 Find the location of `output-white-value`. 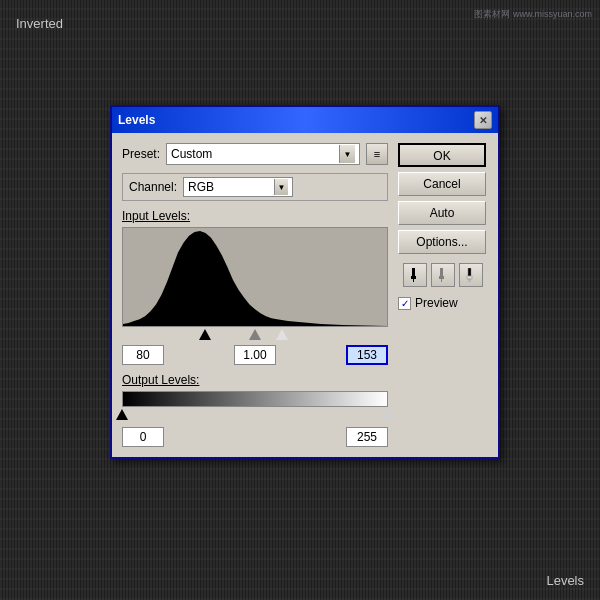

output-white-value is located at coordinates (367, 437).